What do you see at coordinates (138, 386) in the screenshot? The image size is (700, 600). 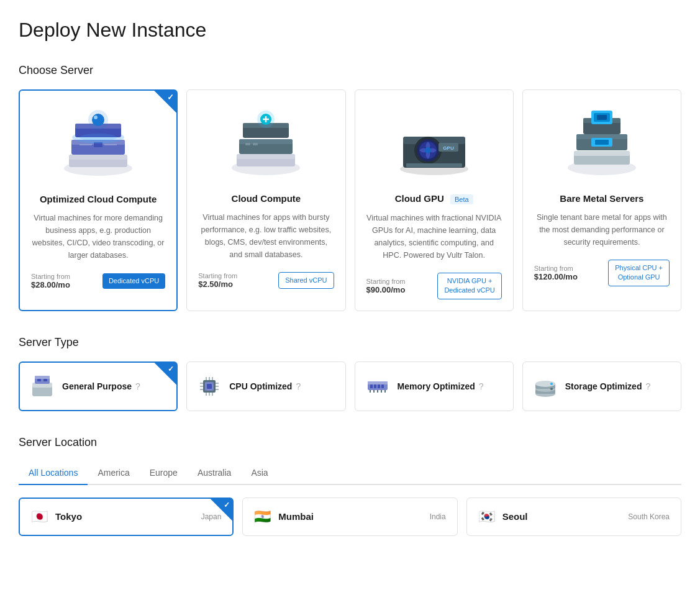 I see `type-help-general: ?` at bounding box center [138, 386].